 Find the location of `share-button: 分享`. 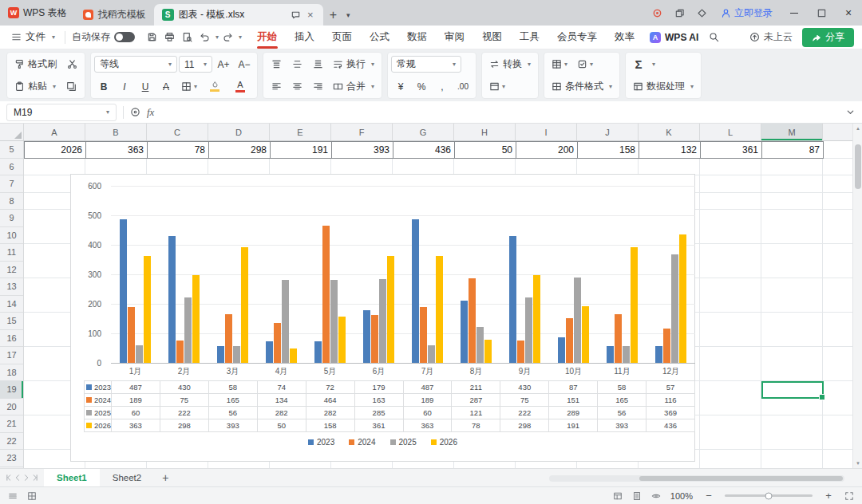

share-button: 分享 is located at coordinates (828, 37).